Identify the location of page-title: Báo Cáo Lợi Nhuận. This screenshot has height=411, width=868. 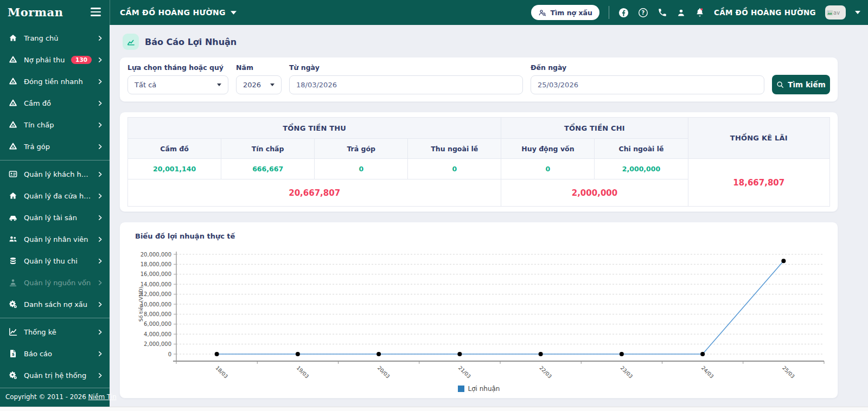
(191, 42).